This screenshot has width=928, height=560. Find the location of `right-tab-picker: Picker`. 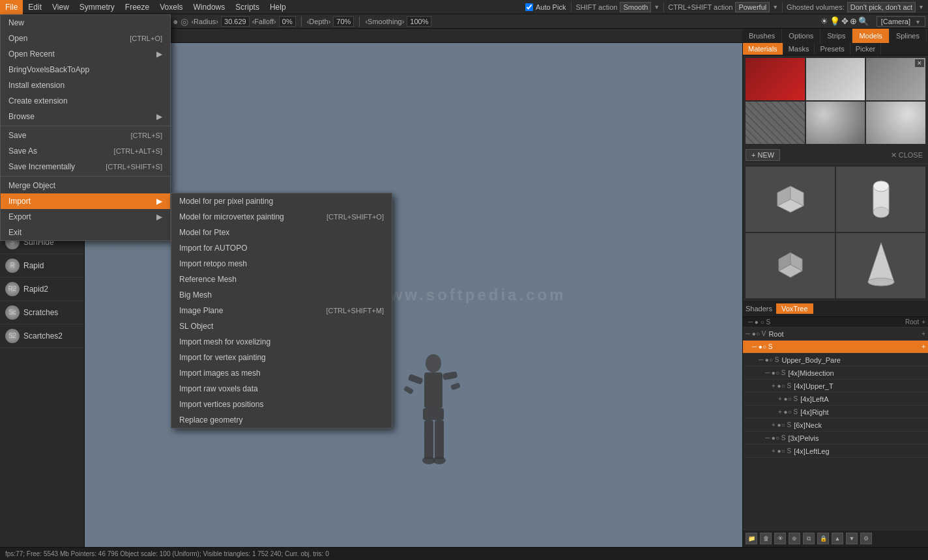

right-tab-picker: Picker is located at coordinates (866, 49).